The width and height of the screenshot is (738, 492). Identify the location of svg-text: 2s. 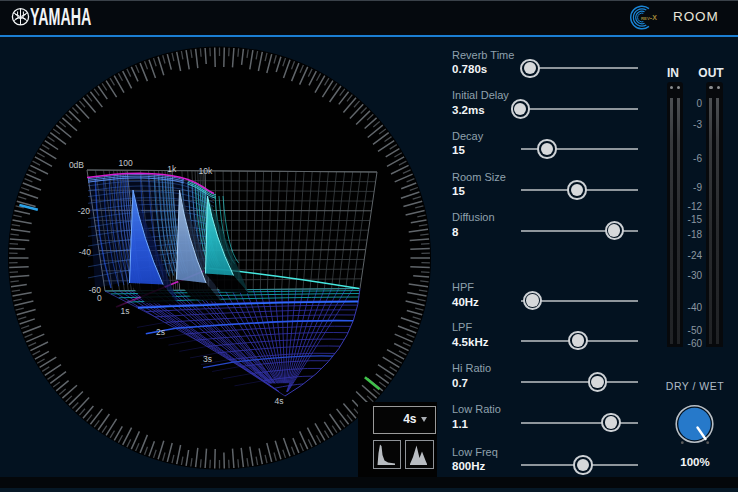
(160, 332).